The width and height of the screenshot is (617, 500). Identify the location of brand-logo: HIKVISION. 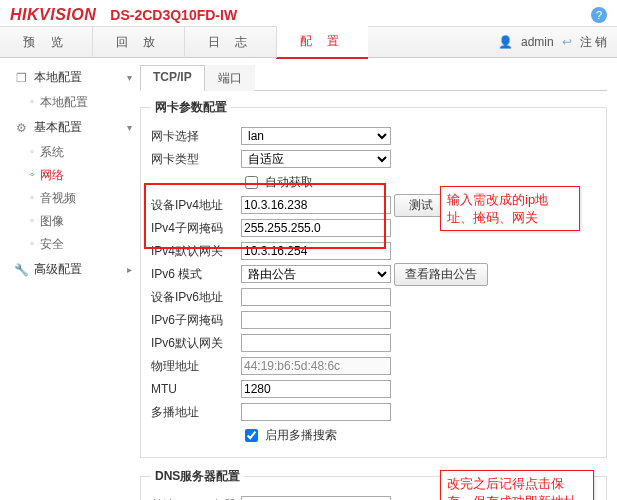
(53, 15).